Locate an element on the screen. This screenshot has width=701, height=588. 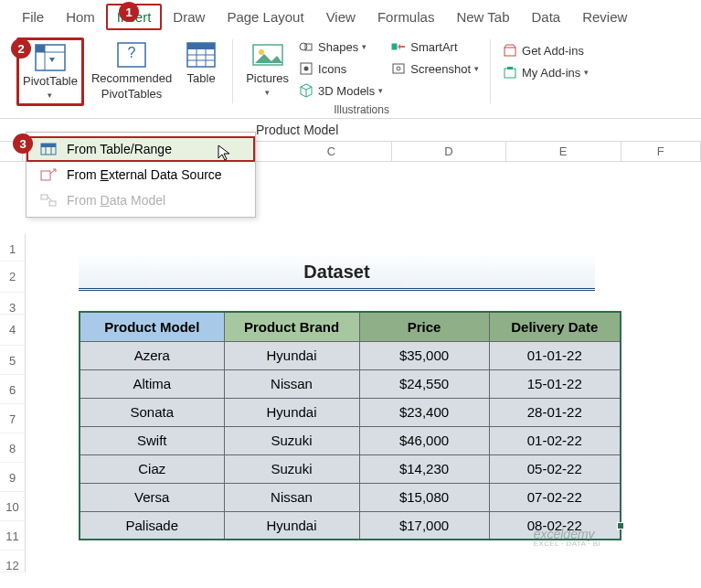
header-delivery-date: Delivery Date is located at coordinates (555, 326).